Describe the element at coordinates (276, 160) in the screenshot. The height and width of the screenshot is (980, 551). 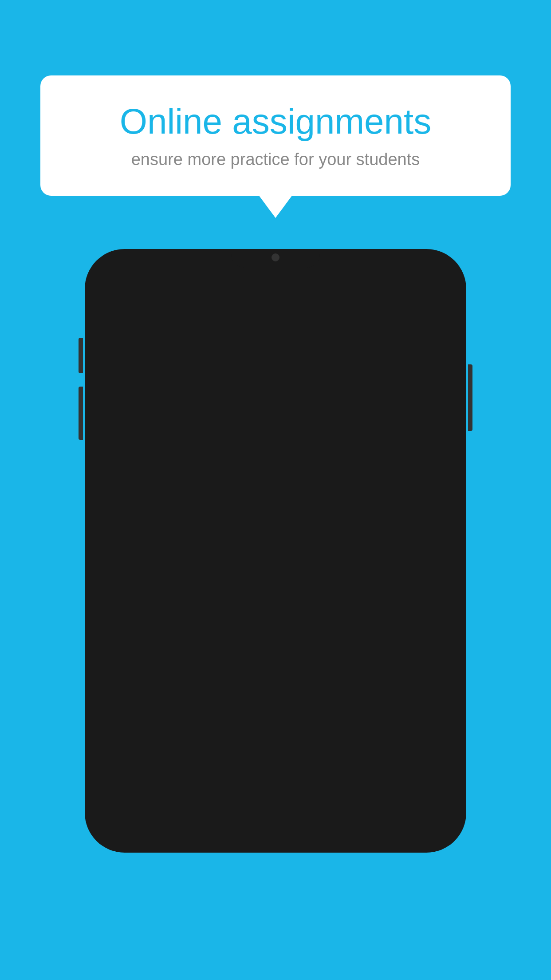
I see `bubble-subtitle: ensure more practice for your students` at that location.